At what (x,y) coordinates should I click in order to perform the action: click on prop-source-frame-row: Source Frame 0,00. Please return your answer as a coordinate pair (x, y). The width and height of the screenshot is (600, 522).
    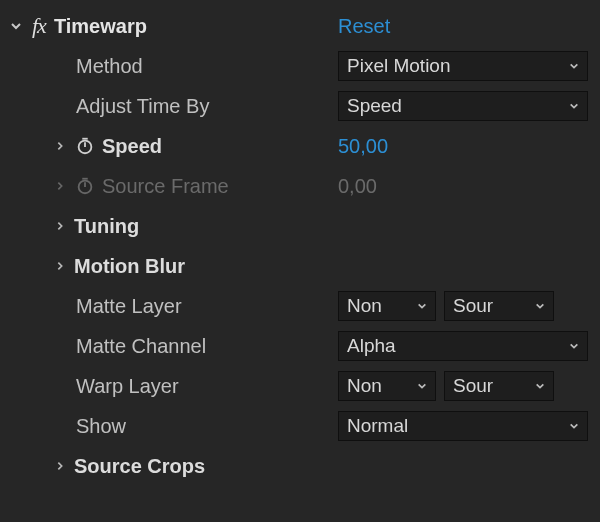
    Looking at the image, I should click on (298, 186).